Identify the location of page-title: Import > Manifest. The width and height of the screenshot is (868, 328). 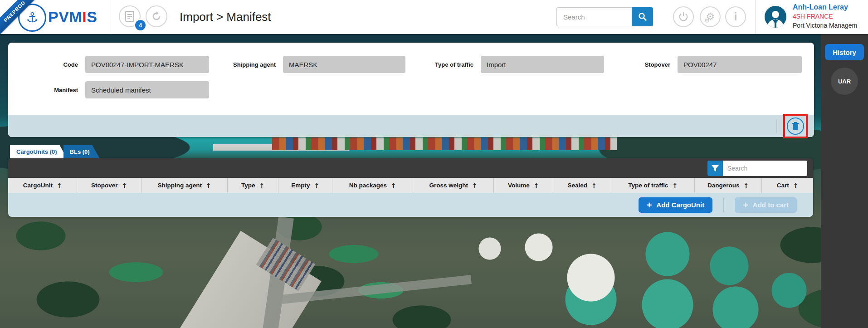
(225, 17).